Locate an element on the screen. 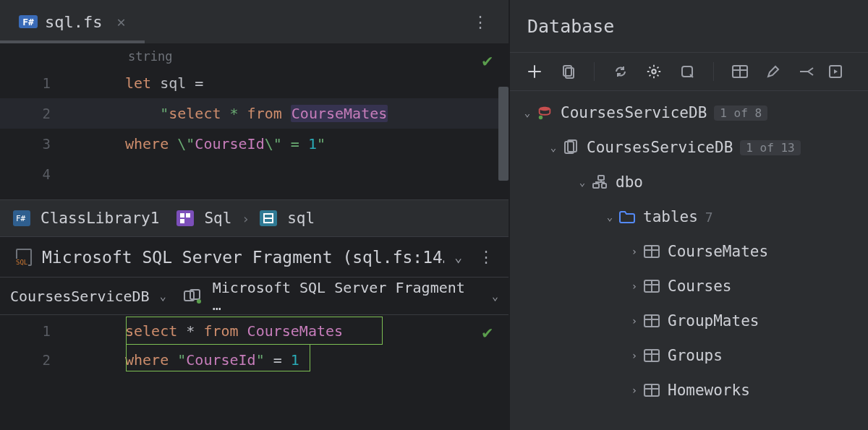 Image resolution: width=868 pixels, height=430 pixels. sql-column-ref: CourseId is located at coordinates (221, 360).